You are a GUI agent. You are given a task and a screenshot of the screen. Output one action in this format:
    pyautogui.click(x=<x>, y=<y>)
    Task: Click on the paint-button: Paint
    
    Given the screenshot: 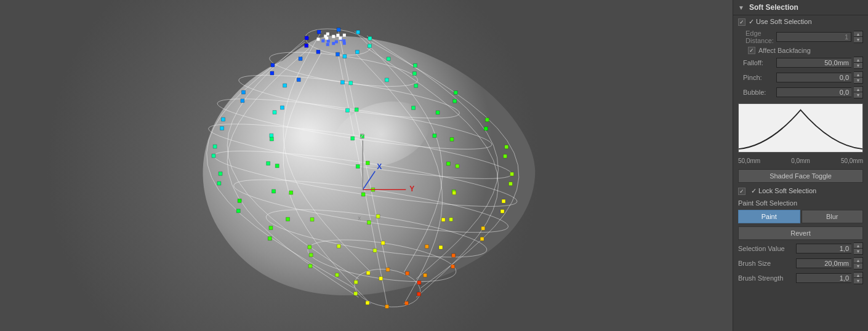 What is the action you would take?
    pyautogui.click(x=770, y=217)
    